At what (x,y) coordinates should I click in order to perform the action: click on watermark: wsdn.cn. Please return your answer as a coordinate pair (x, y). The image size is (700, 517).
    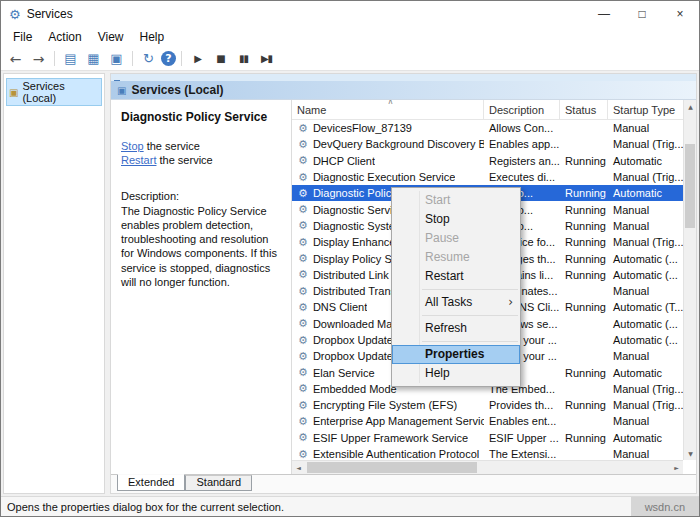
    Looking at the image, I should click on (665, 506).